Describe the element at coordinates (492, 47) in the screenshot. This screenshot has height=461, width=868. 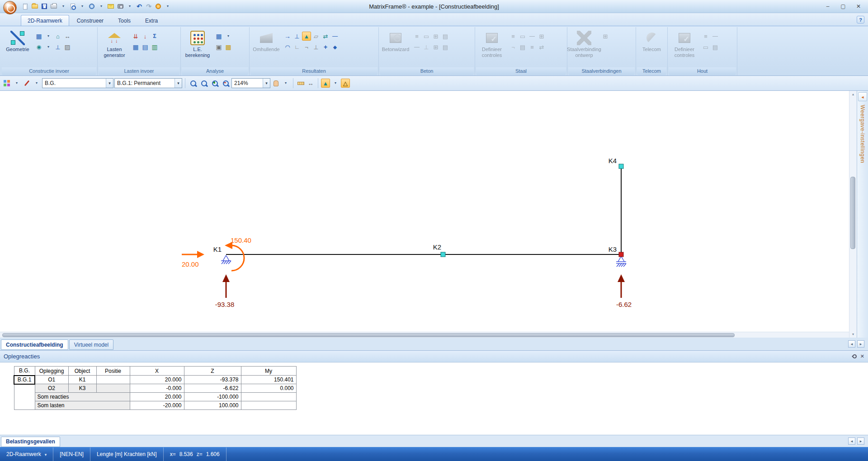
I see `staal-definieer-controles-button: Definieer controles` at that location.